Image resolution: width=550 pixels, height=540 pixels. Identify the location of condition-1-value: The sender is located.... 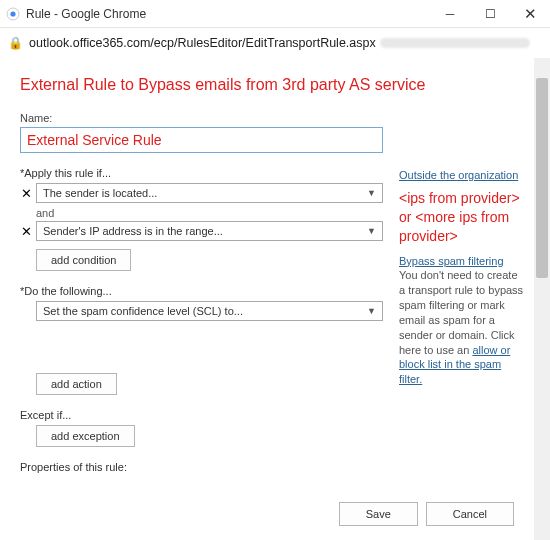
(100, 193).